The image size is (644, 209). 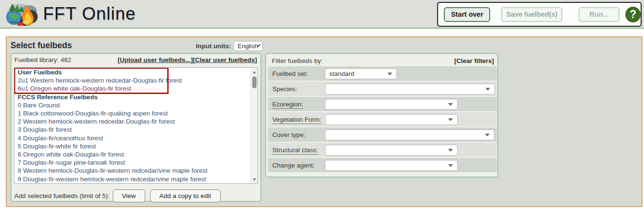 I want to click on filter-label-cover-type: Cover type:, so click(x=299, y=135).